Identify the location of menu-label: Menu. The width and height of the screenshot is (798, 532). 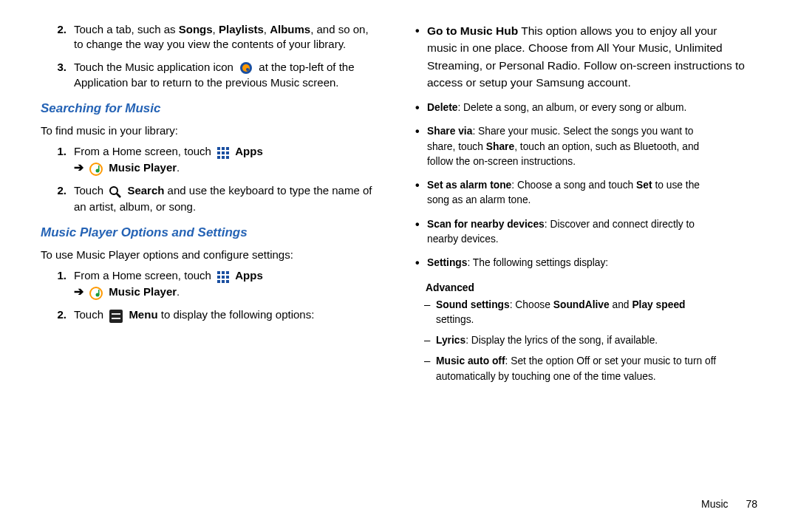
(143, 315).